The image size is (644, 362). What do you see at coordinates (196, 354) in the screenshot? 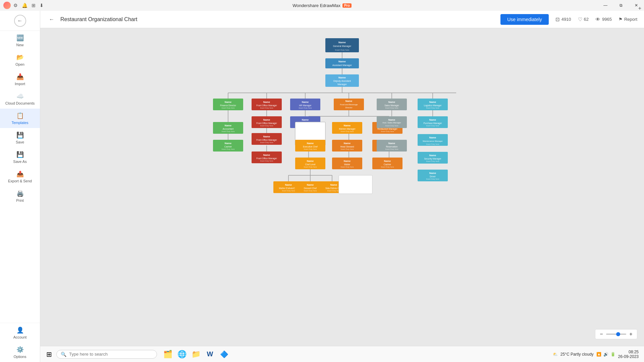
I see `explorer-icon: 📁` at bounding box center [196, 354].